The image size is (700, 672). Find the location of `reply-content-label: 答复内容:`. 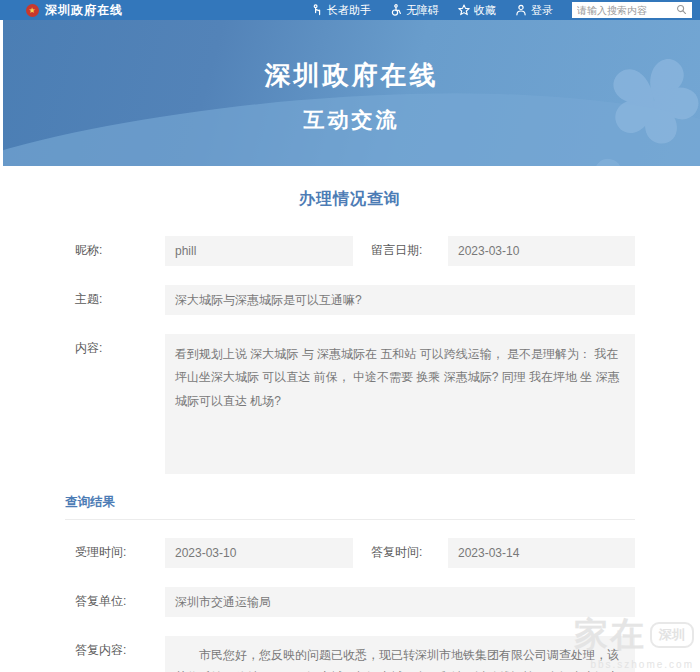

reply-content-label: 答复内容: is located at coordinates (115, 648).